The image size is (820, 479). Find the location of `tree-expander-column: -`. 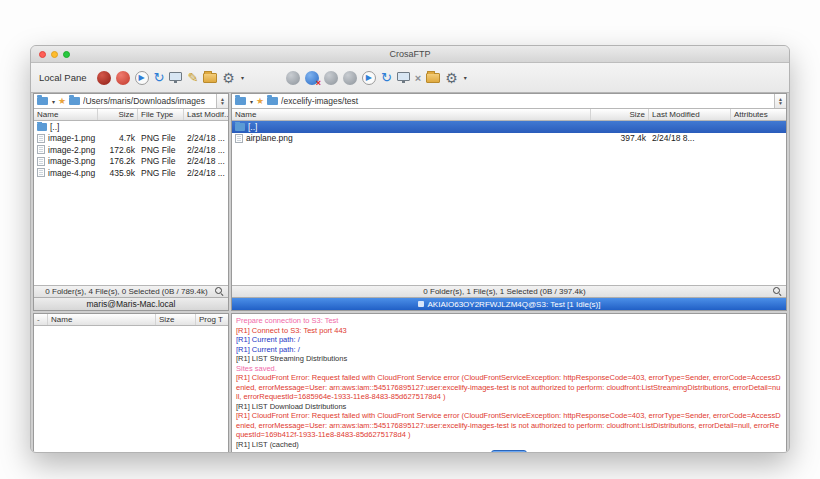

tree-expander-column: - is located at coordinates (41, 320).